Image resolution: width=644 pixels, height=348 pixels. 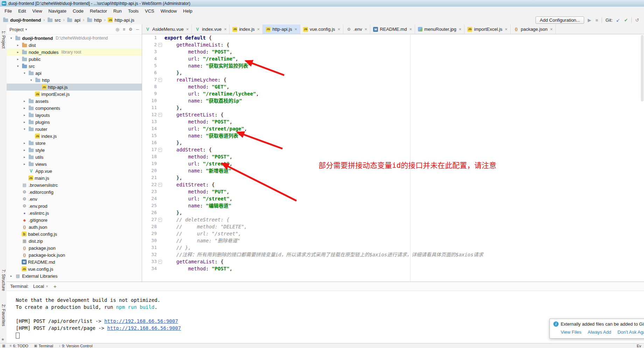 What do you see at coordinates (589, 20) in the screenshot?
I see `run-icon: ▶` at bounding box center [589, 20].